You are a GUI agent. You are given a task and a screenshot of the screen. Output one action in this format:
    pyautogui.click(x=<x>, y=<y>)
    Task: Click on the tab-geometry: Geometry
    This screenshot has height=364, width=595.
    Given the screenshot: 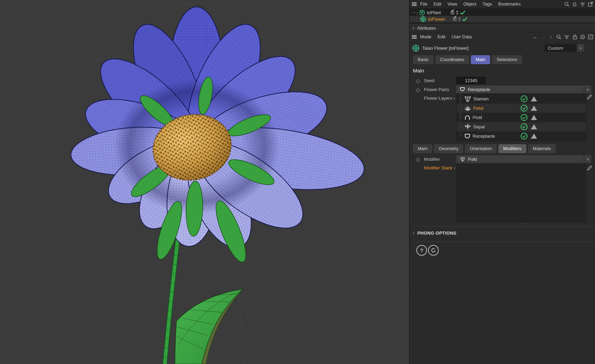 What is the action you would take?
    pyautogui.click(x=448, y=149)
    